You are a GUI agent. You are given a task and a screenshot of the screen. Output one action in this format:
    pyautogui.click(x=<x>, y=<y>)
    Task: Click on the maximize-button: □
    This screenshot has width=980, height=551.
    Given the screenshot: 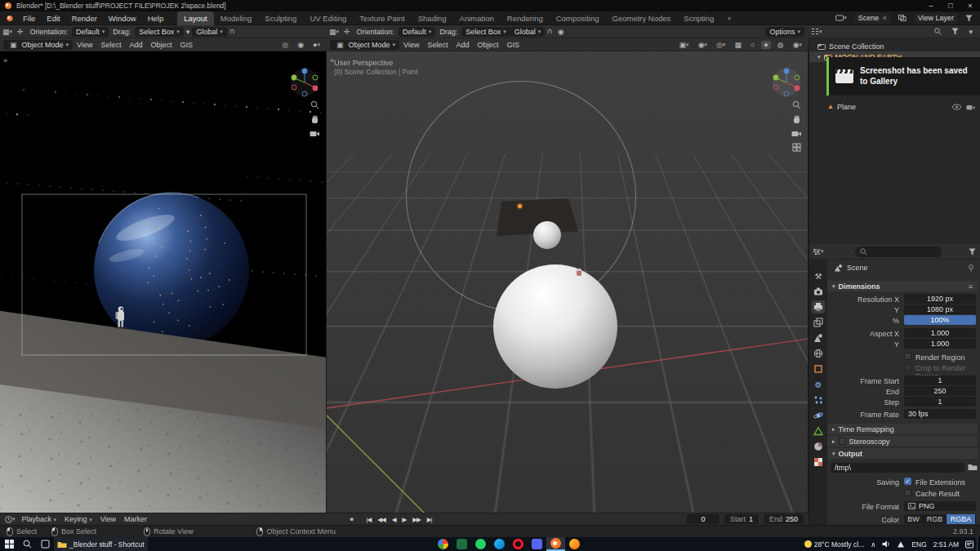 What is the action you would take?
    pyautogui.click(x=951, y=6)
    